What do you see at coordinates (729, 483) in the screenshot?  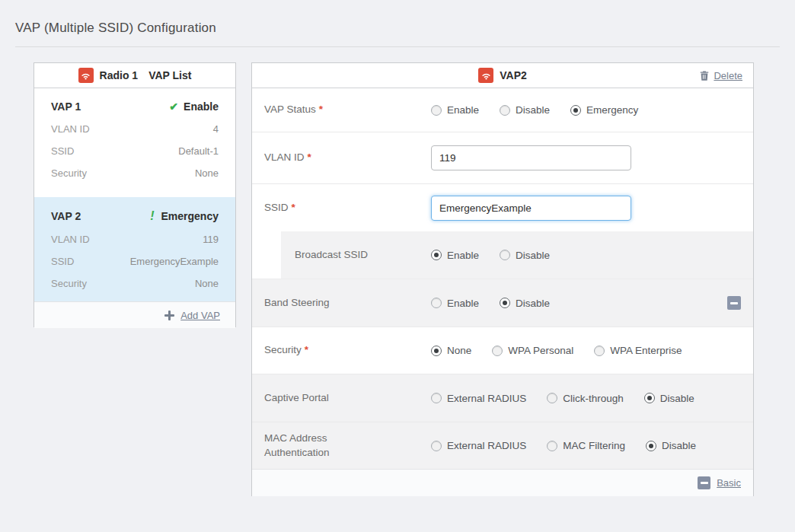 I see `basic-toggle-link: Basic` at bounding box center [729, 483].